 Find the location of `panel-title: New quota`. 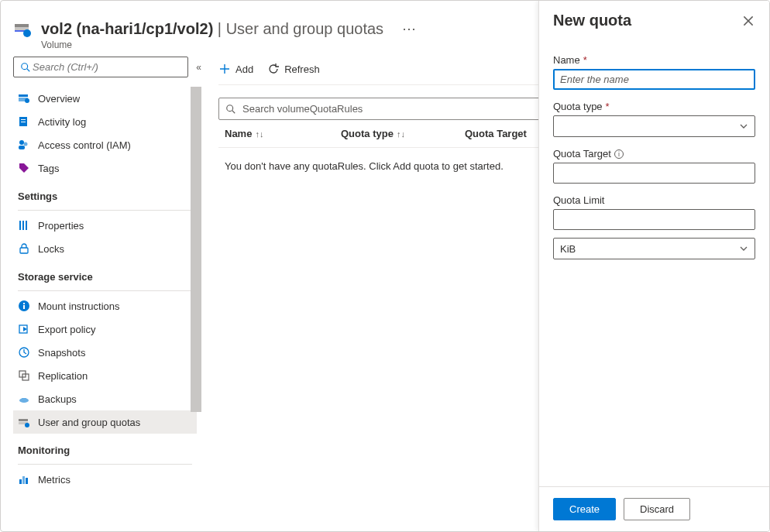

panel-title: New quota is located at coordinates (592, 20).